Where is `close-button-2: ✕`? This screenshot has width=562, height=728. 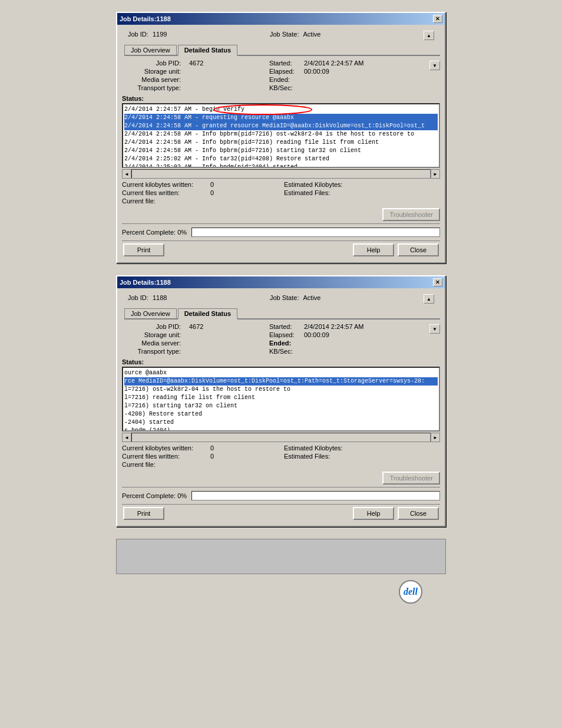
close-button-2: ✕ is located at coordinates (438, 282).